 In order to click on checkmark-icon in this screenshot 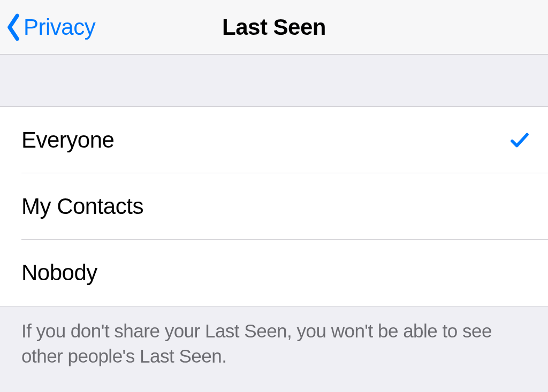, I will do `click(520, 140)`.